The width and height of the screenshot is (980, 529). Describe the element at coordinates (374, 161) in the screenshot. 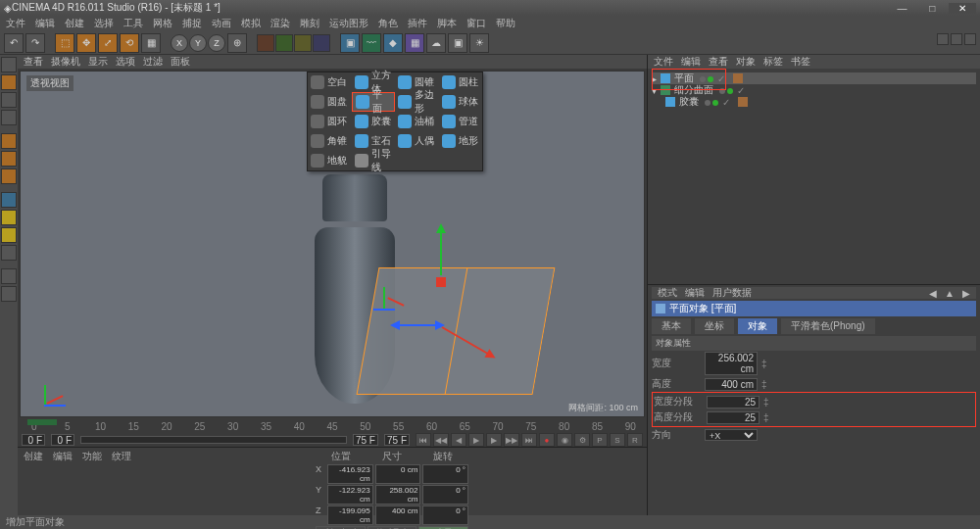

I see `prim-guide: 引导线` at that location.